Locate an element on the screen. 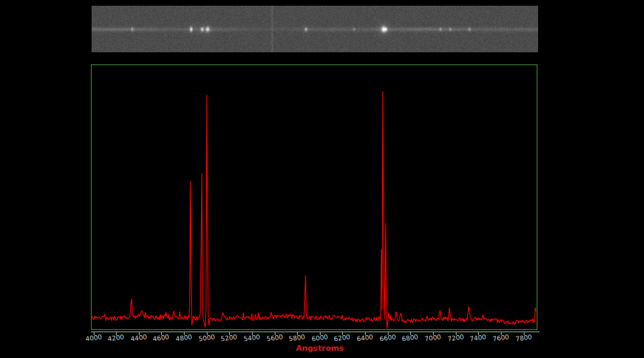 This screenshot has width=644, height=358. x-axis-title: Angstroms is located at coordinates (319, 348).